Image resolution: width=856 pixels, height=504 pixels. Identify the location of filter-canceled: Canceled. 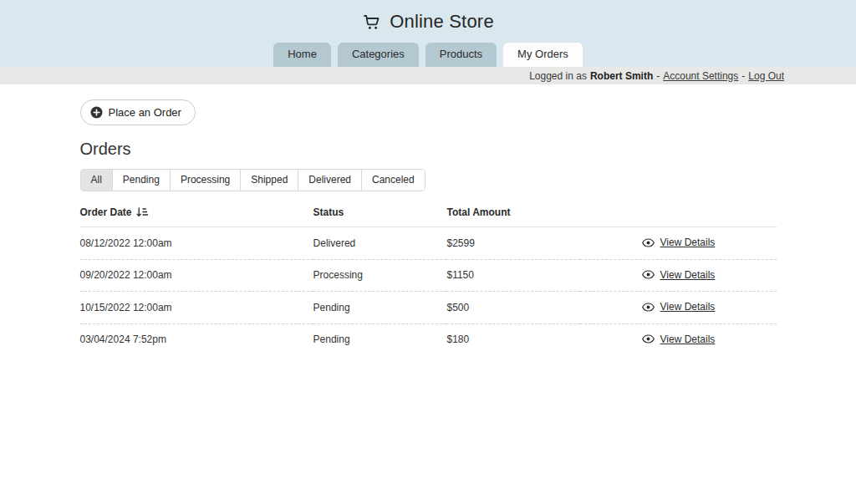
(393, 181).